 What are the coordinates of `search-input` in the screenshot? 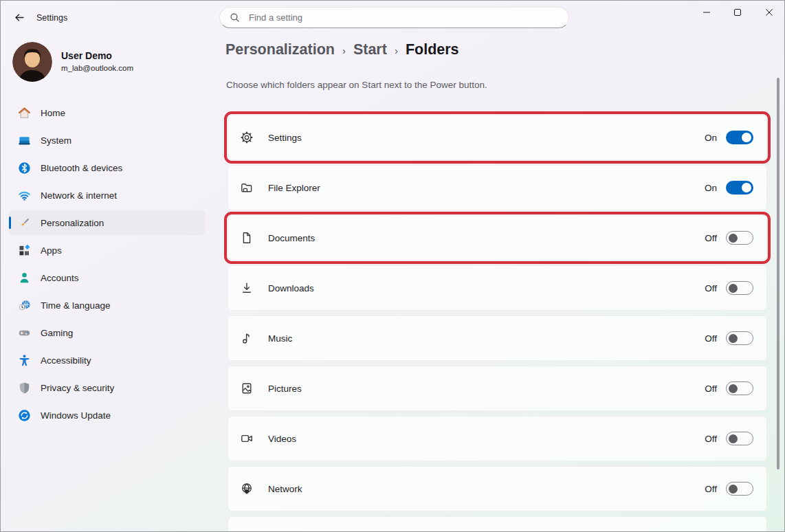 It's located at (406, 18).